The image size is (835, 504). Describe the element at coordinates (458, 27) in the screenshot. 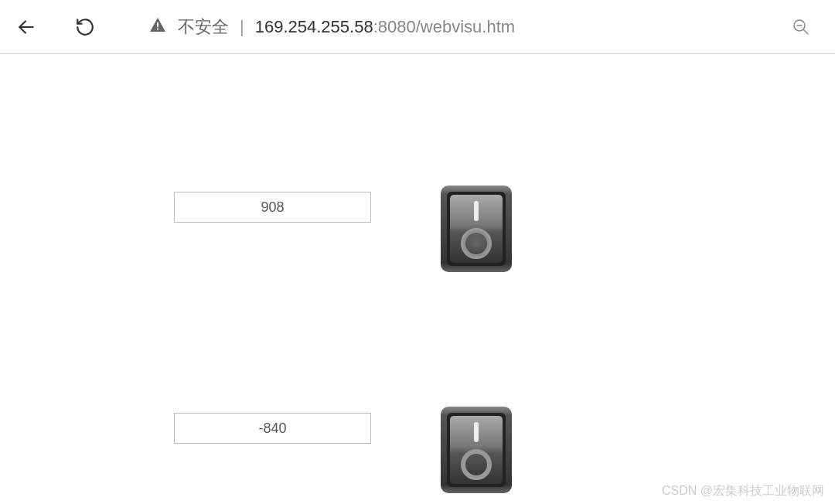

I see `address-bar: 不安全 | 169.254.255.58:8080/webvisu.htm` at that location.